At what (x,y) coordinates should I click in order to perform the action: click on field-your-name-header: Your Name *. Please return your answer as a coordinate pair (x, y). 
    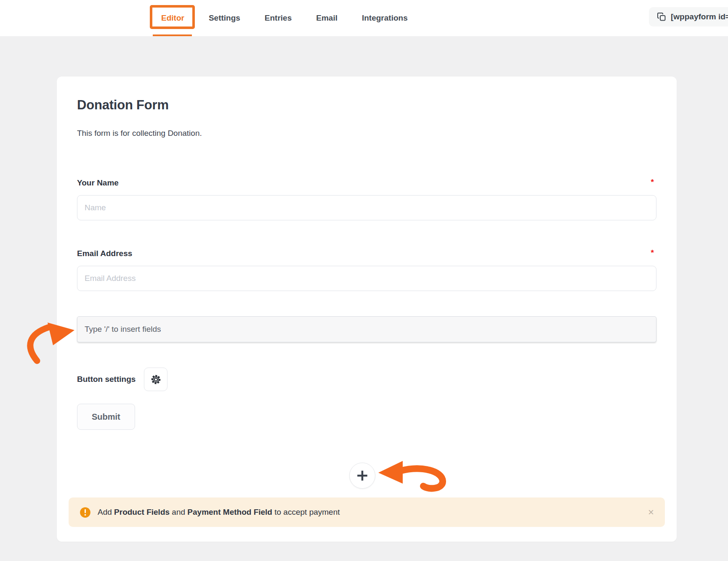
    Looking at the image, I should click on (367, 183).